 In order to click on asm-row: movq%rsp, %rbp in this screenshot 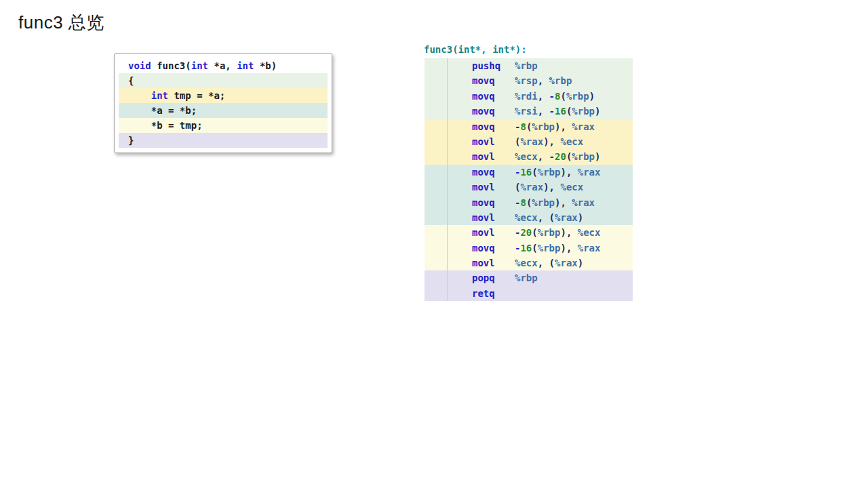, I will do `click(529, 81)`.